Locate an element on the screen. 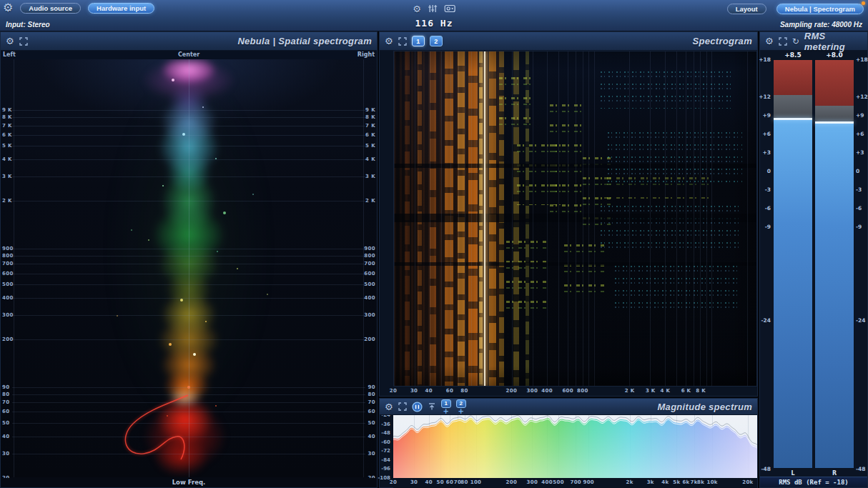 The image size is (868, 488). toolbar-right-group: Layout Nebula | Spectrogram is located at coordinates (795, 9).